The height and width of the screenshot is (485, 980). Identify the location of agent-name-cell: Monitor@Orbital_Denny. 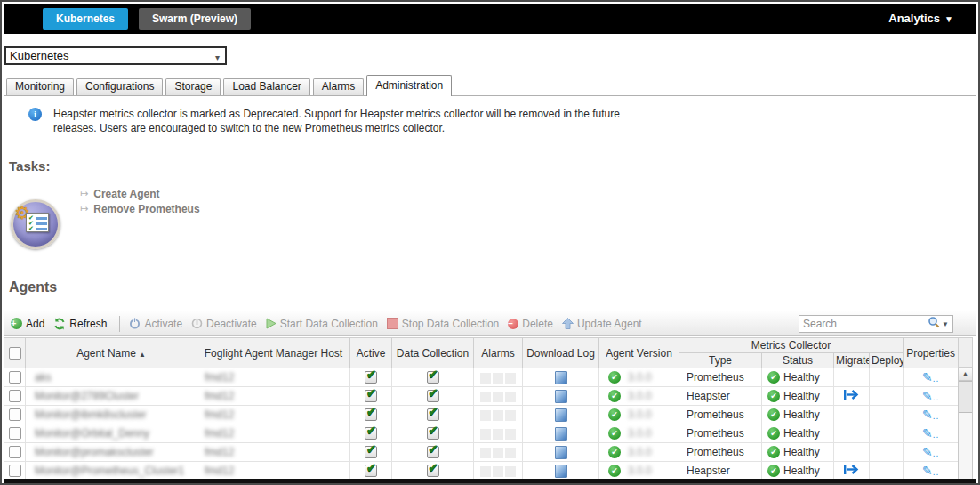
(112, 434).